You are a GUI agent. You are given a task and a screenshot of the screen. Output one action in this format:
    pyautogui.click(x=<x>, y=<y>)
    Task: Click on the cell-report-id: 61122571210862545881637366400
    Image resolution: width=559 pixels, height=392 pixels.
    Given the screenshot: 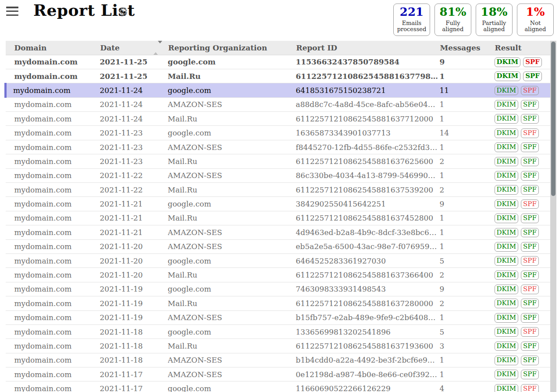 What is the action you would take?
    pyautogui.click(x=368, y=275)
    